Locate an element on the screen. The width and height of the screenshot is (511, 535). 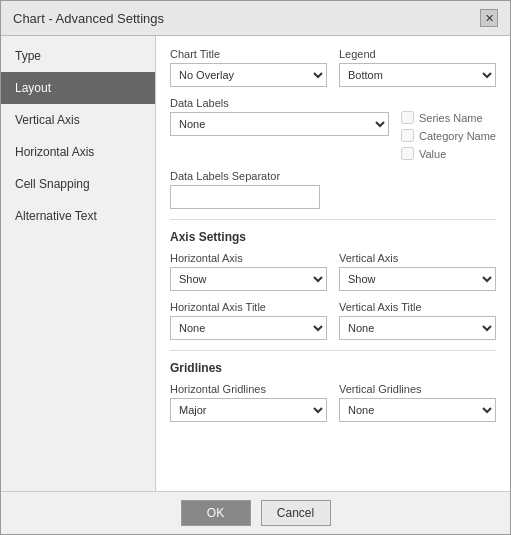
data-labels-row: Data Labels None Show Hide Series Name C… is located at coordinates (333, 128).